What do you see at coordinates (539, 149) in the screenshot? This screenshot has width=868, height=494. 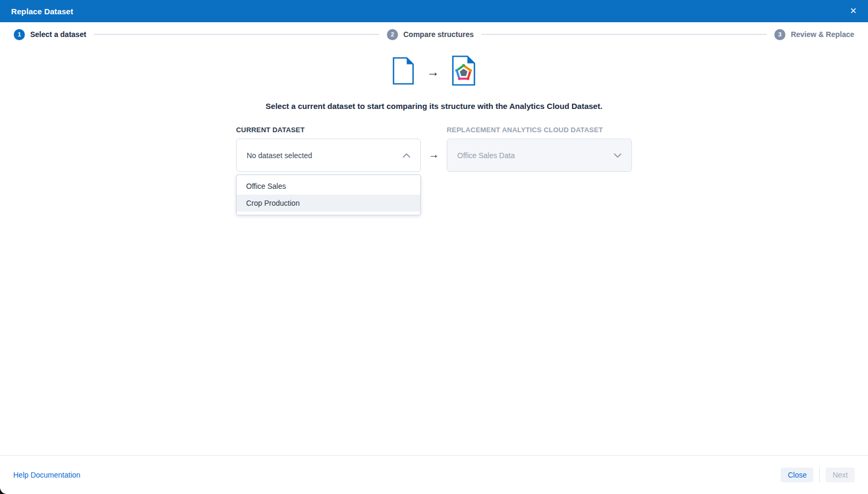 I see `replacement-dataset-column: REPLACEMENT ANALYTICS CLOUD DATASET Offi…` at bounding box center [539, 149].